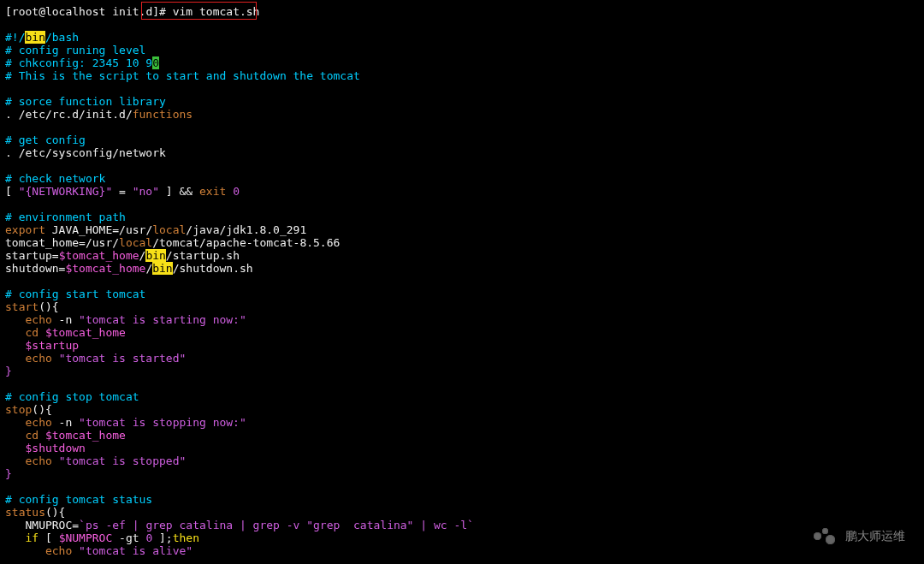  Describe the element at coordinates (216, 12) in the screenshot. I see `command-text: vim tomcat.sh` at that location.